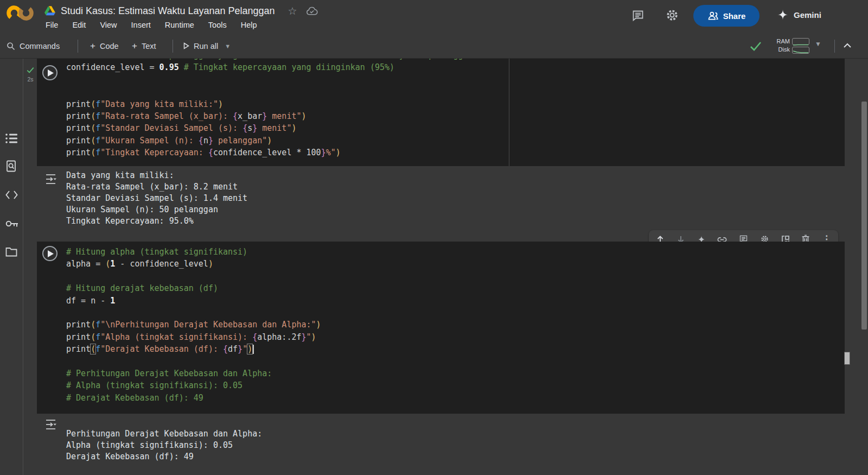  Describe the element at coordinates (451, 349) in the screenshot. I see `code-line: print(f"Derajat Kebebasan (df): {df}")` at that location.